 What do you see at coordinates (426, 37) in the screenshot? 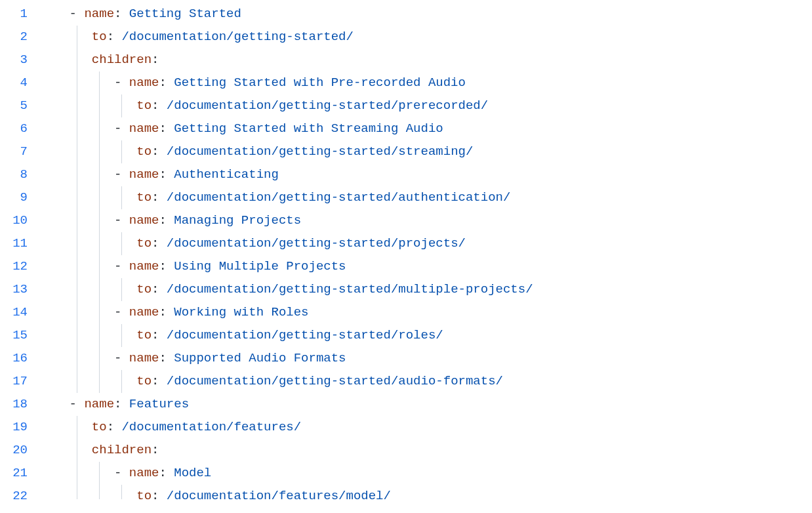
I see `code-line: to: /documentation/getting-started/` at bounding box center [426, 37].